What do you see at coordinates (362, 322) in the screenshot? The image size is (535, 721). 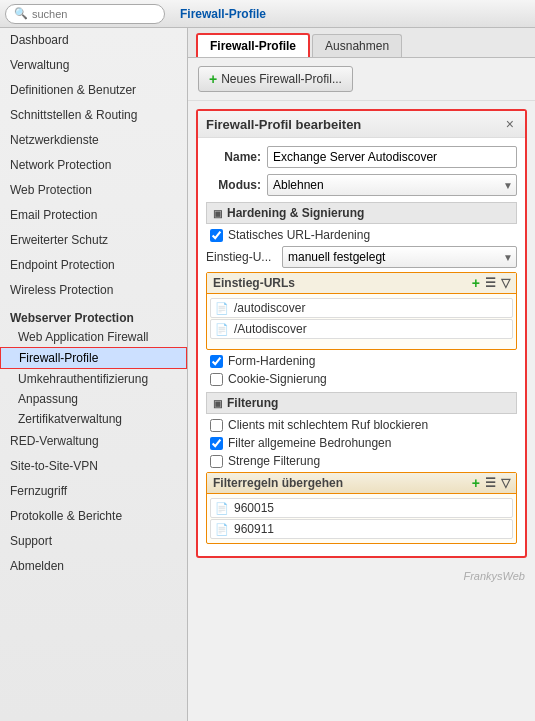 I see `einstieg-urls-body: 📄 /autodiscover 📄 /Autodiscover` at bounding box center [362, 322].